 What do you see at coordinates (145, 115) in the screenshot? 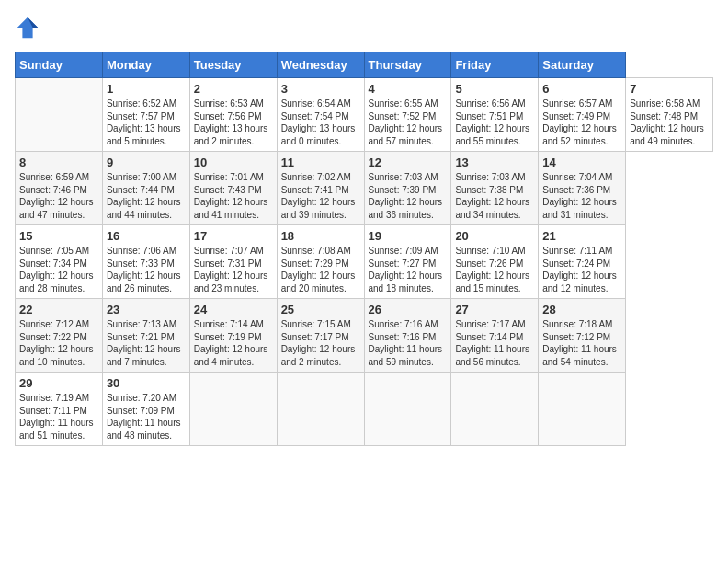
I see `calendar-cell: 1Sunrise: 6:52 AMSunset: 7:57 PMDaylight…` at bounding box center [145, 115].